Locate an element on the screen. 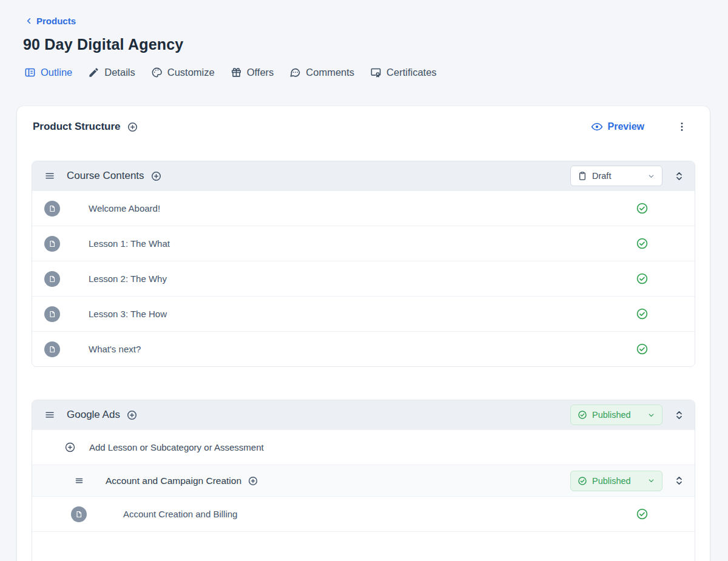 This screenshot has width=728, height=561. tab-label: Details is located at coordinates (120, 73).